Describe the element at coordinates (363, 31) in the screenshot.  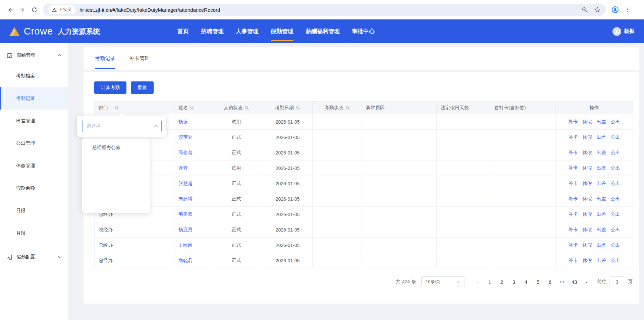
I see `nav-item: 审批中心` at that location.